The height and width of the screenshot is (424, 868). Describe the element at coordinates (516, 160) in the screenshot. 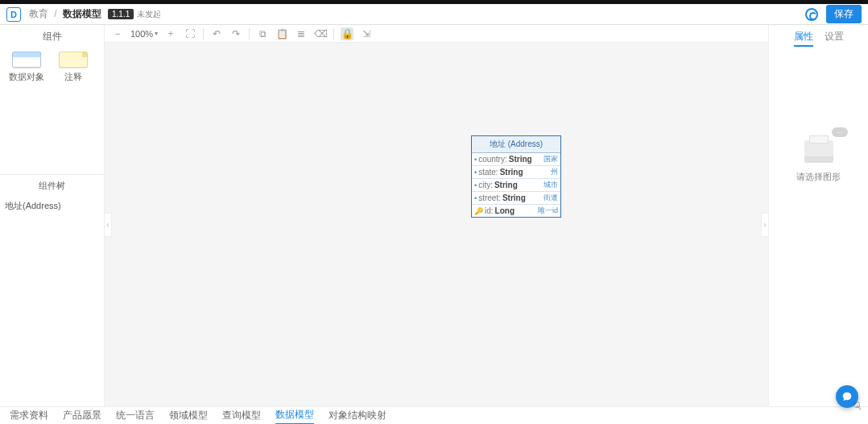

I see `entity-field-country: •country: String国家` at that location.